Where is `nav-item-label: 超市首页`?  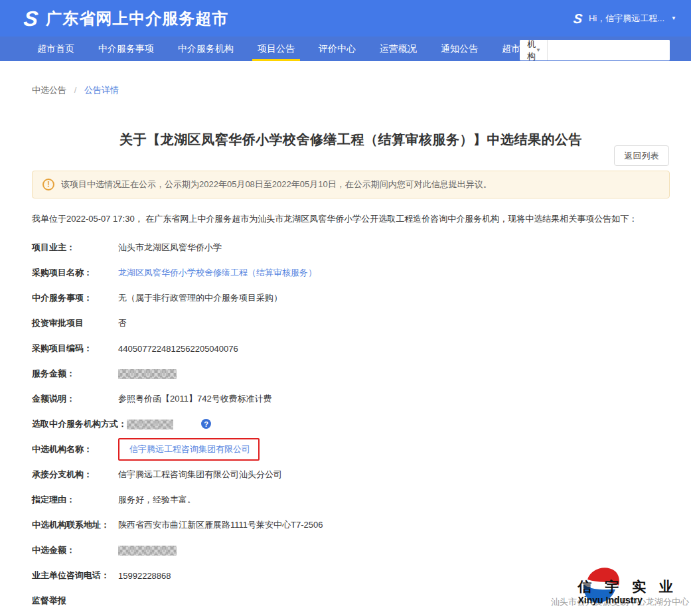
nav-item-label: 超市首页 is located at coordinates (56, 48).